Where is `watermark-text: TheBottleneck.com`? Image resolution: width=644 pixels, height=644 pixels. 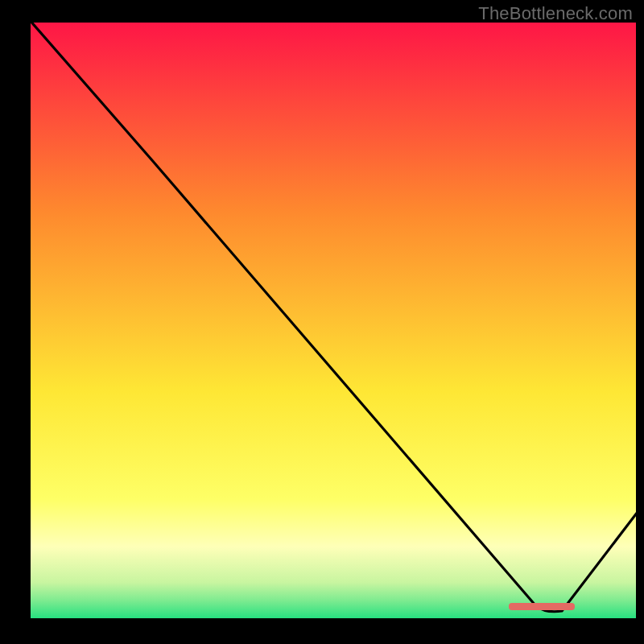
watermark-text: TheBottleneck.com is located at coordinates (555, 14).